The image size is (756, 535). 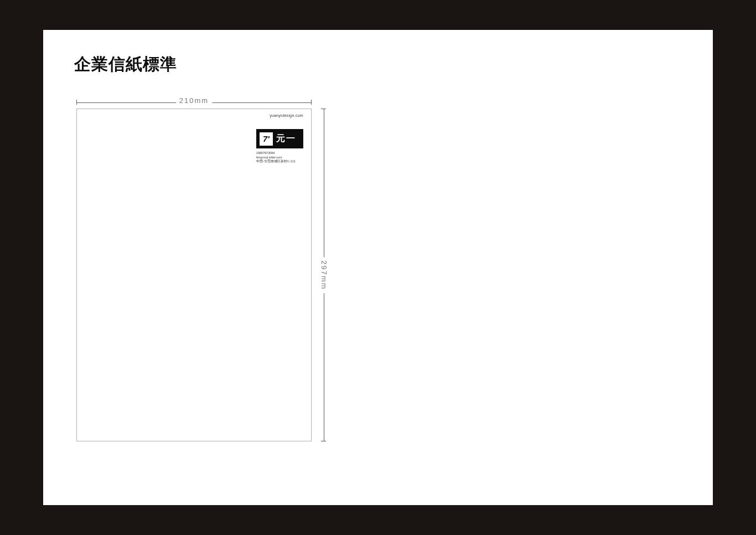 What do you see at coordinates (194, 102) in the screenshot?
I see `width-dimension: 210mm` at bounding box center [194, 102].